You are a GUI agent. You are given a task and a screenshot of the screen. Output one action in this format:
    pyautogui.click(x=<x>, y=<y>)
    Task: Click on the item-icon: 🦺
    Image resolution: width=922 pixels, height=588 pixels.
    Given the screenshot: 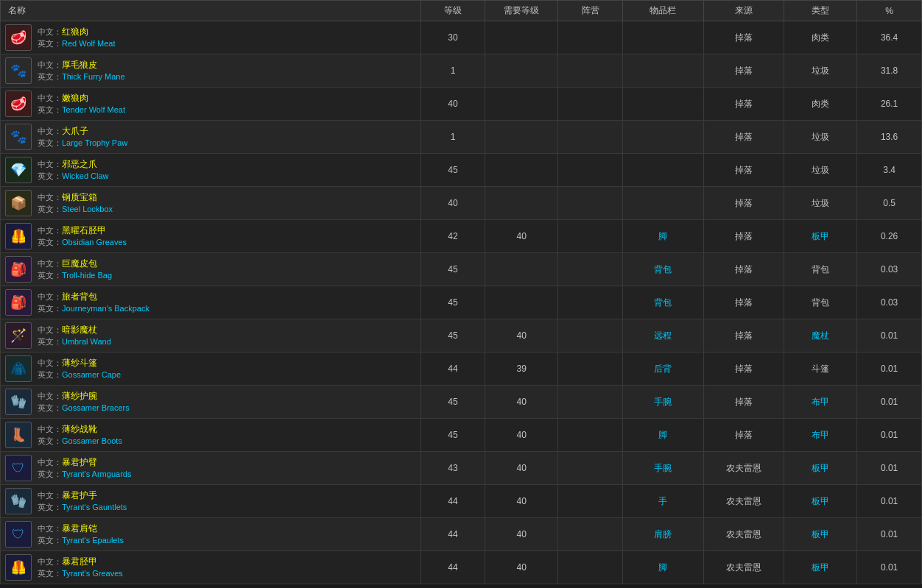 What is the action you would take?
    pyautogui.click(x=18, y=236)
    